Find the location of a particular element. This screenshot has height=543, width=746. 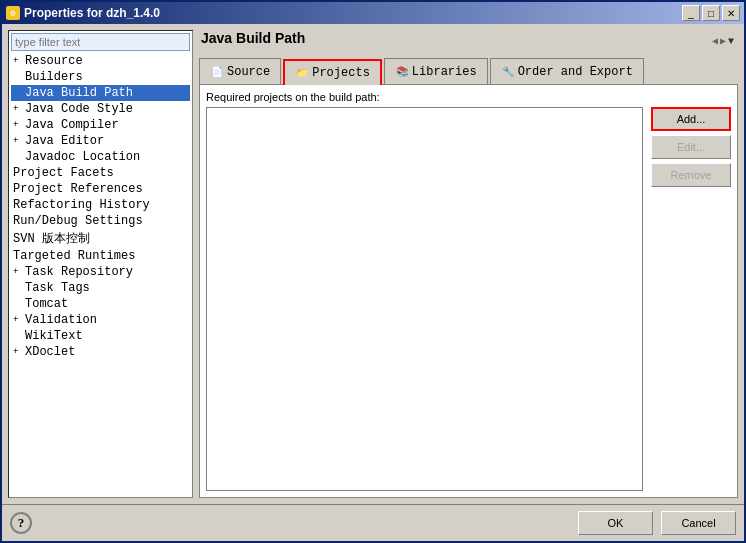

sidebar-item-java-build-path: Java Build Path is located at coordinates (100, 93).